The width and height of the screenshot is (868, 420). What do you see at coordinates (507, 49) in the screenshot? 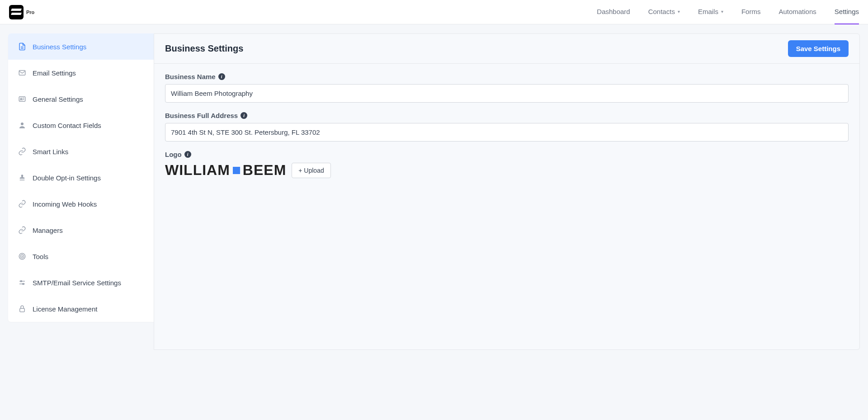
I see `content-header: Business Settings Save Settings` at bounding box center [507, 49].